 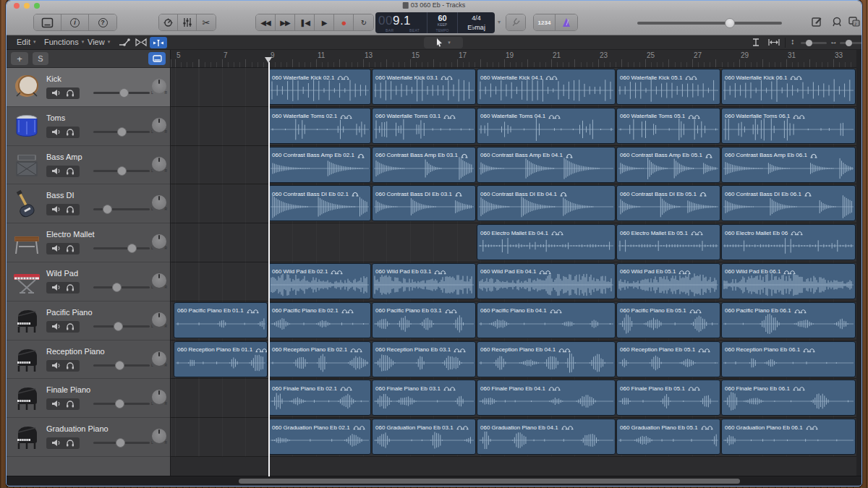 I want to click on record-button: ●, so click(x=344, y=22).